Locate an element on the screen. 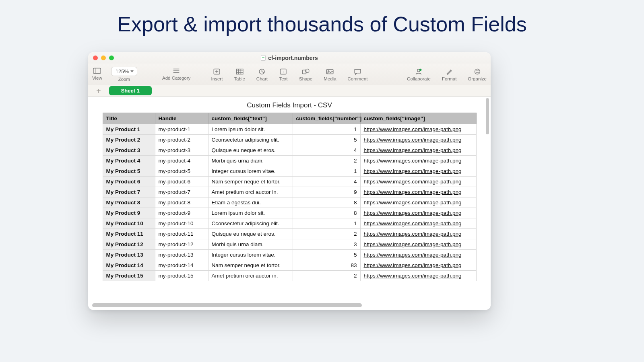 The width and height of the screenshot is (644, 362). col-header-text: custom_fields[“text”] is located at coordinates (250, 119).